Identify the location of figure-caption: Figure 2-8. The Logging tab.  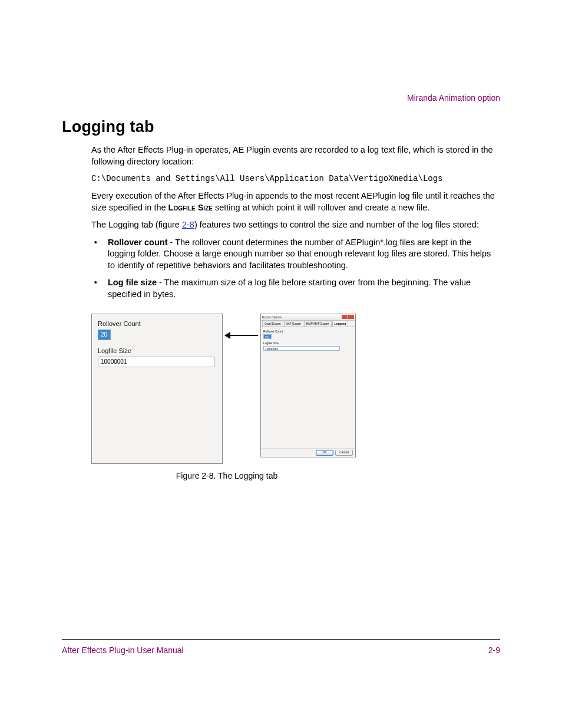
(227, 476).